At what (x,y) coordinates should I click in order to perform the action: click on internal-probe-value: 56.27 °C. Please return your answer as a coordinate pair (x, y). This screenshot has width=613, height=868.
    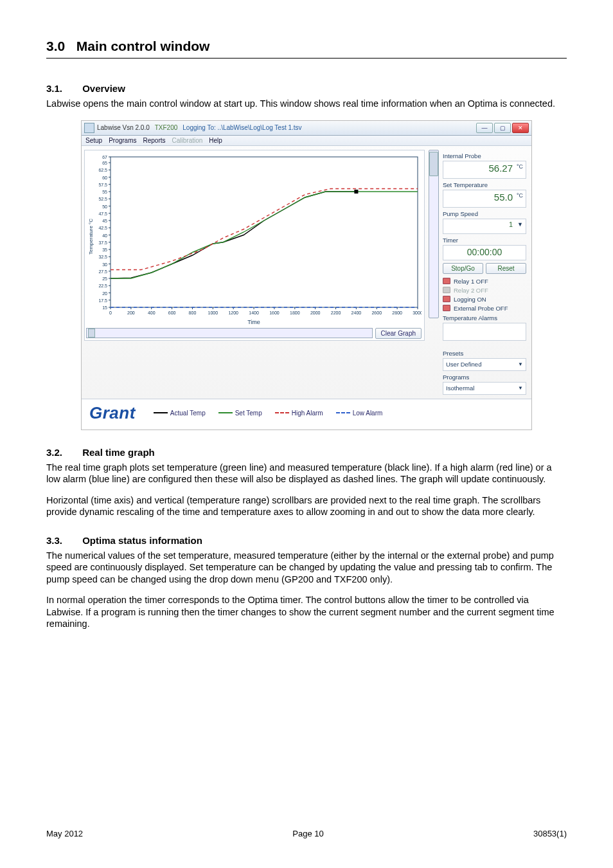
    Looking at the image, I should click on (484, 170).